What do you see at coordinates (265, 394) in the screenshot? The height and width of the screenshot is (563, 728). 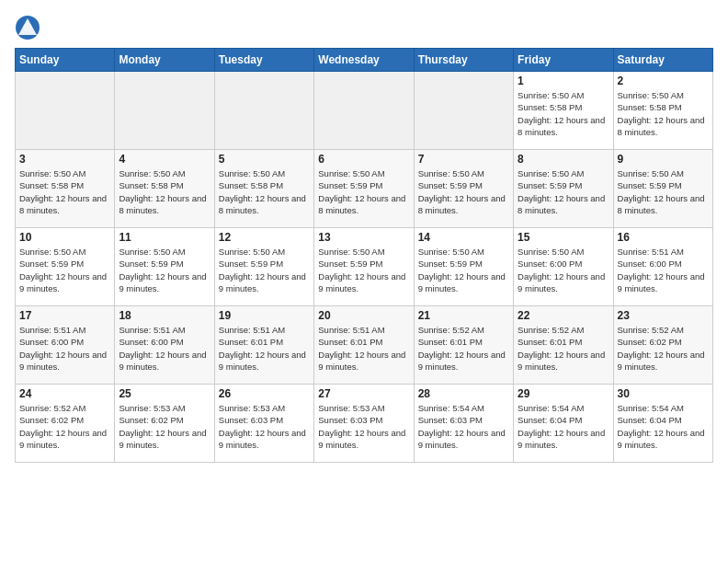 I see `day-number: 26` at bounding box center [265, 394].